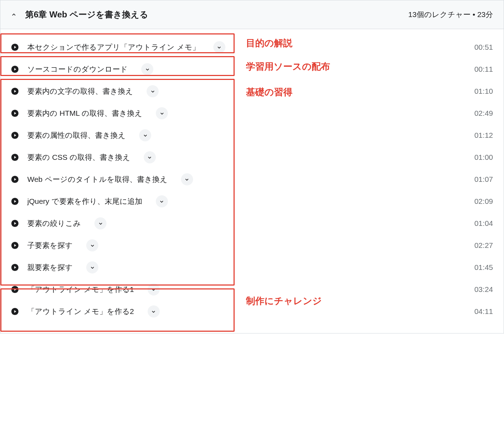 The width and height of the screenshot is (504, 434). Describe the element at coordinates (252, 311) in the screenshot. I see `lecture-row: 「アウトライン メモ」を作る2 04:11` at that location.